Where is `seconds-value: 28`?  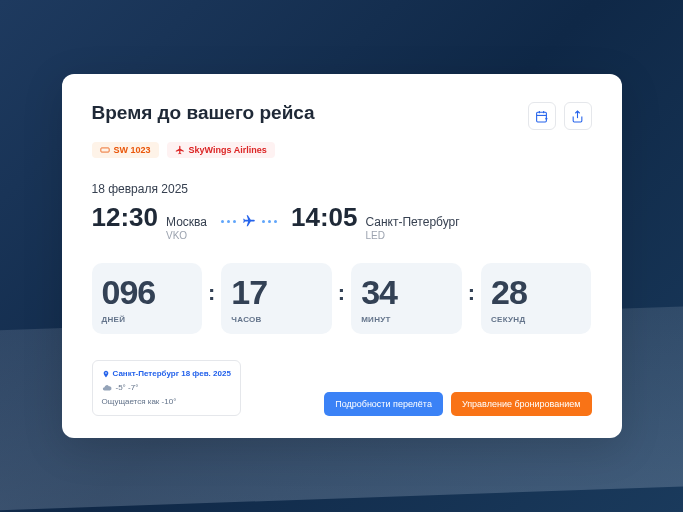
seconds-value: 28 is located at coordinates (536, 292).